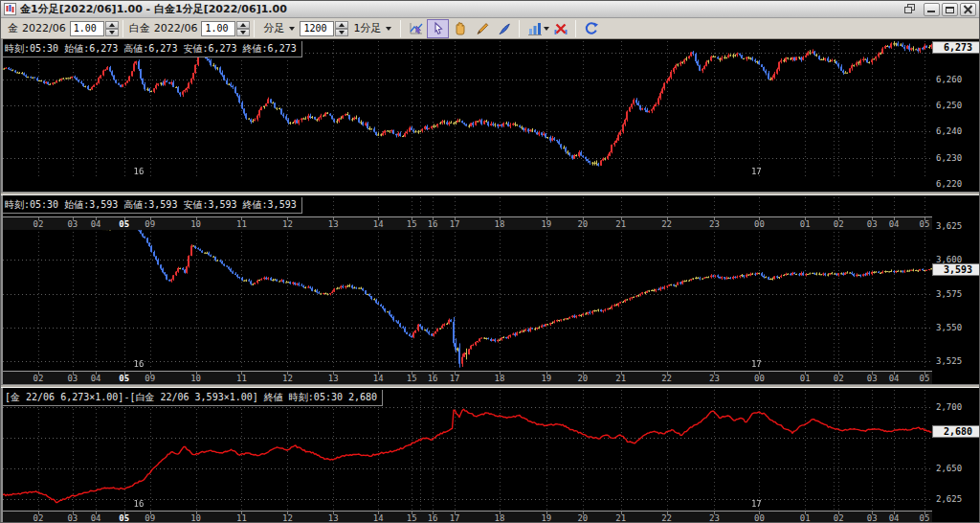 This screenshot has width=980, height=523. I want to click on window-title: 金1分足[2022/06]1.00 - 白金1分足[2022/06]1.00, so click(461, 10).